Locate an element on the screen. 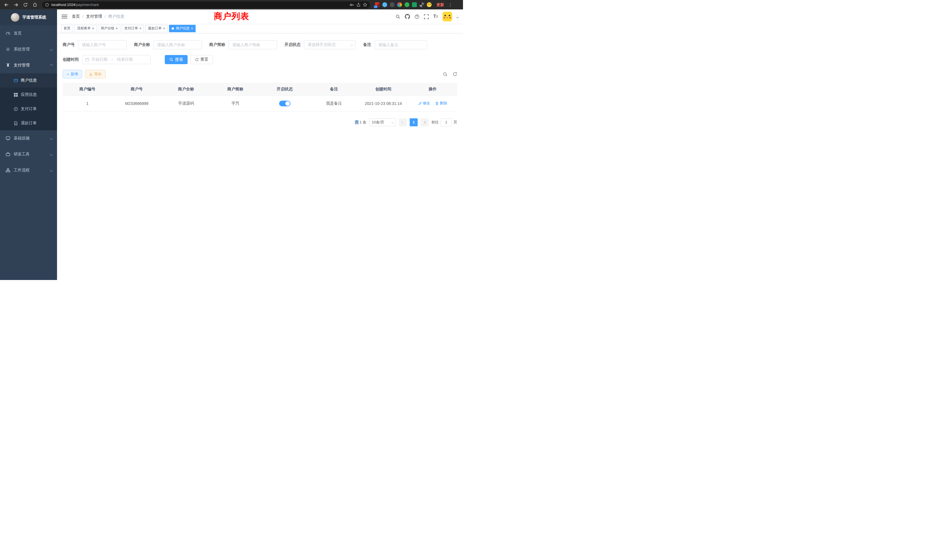 This screenshot has width=926, height=560. caret-down-icon is located at coordinates (458, 17).